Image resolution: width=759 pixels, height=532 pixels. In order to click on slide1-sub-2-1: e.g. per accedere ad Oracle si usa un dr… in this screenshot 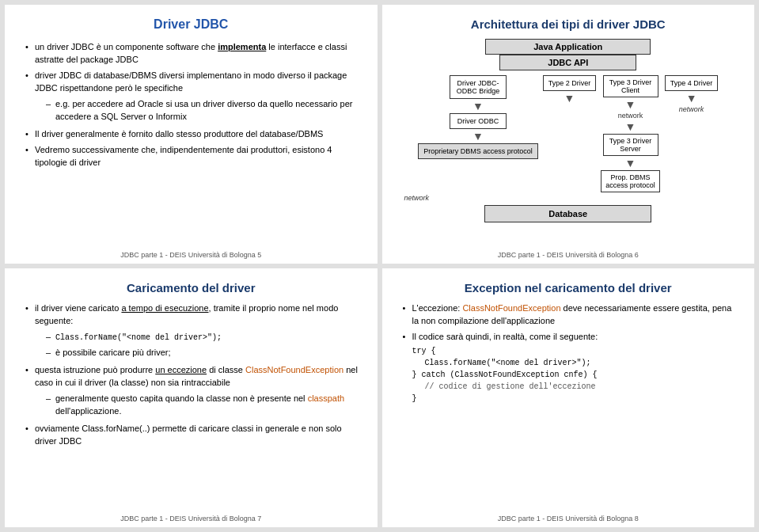, I will do `click(204, 111)`.